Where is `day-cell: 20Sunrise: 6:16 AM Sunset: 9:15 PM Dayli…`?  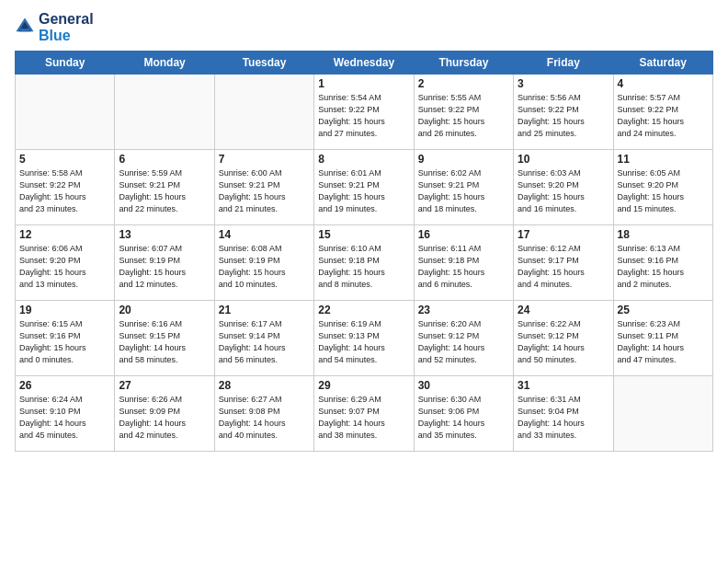 day-cell: 20Sunrise: 6:16 AM Sunset: 9:15 PM Dayli… is located at coordinates (165, 339).